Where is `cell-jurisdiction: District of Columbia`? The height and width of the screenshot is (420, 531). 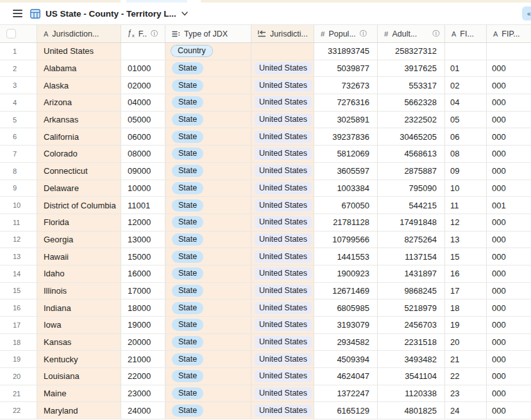 cell-jurisdiction: District of Columbia is located at coordinates (80, 205).